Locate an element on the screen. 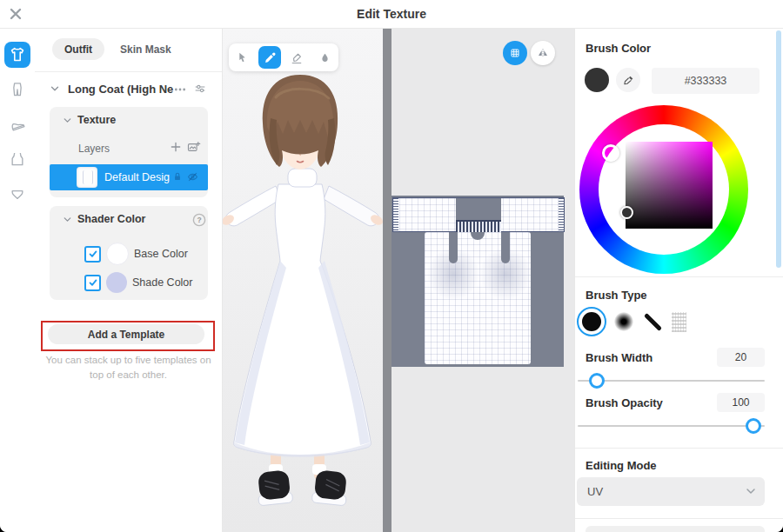 This screenshot has width=783, height=532. shader-color-section: Shader Color ? Base Color Shade Color is located at coordinates (129, 253).